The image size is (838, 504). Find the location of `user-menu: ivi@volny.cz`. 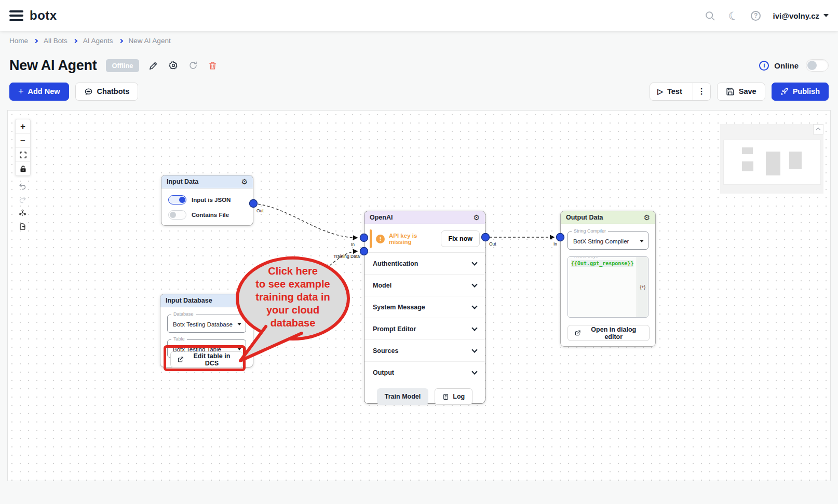

user-menu: ivi@volny.cz is located at coordinates (801, 16).